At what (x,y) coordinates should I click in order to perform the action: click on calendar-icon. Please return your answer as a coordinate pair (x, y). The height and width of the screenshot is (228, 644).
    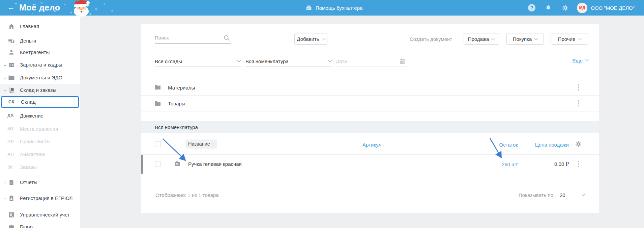
    Looking at the image, I should click on (403, 62).